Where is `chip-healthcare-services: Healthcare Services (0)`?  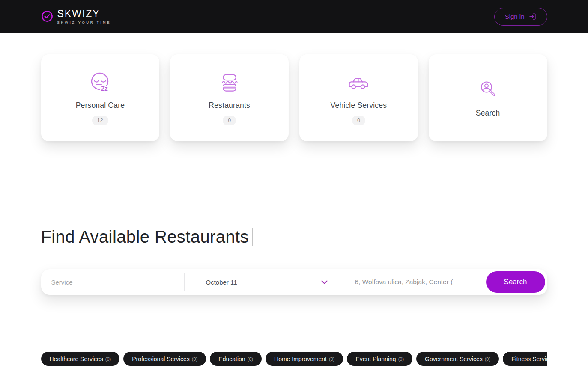 chip-healthcare-services: Healthcare Services (0) is located at coordinates (81, 359).